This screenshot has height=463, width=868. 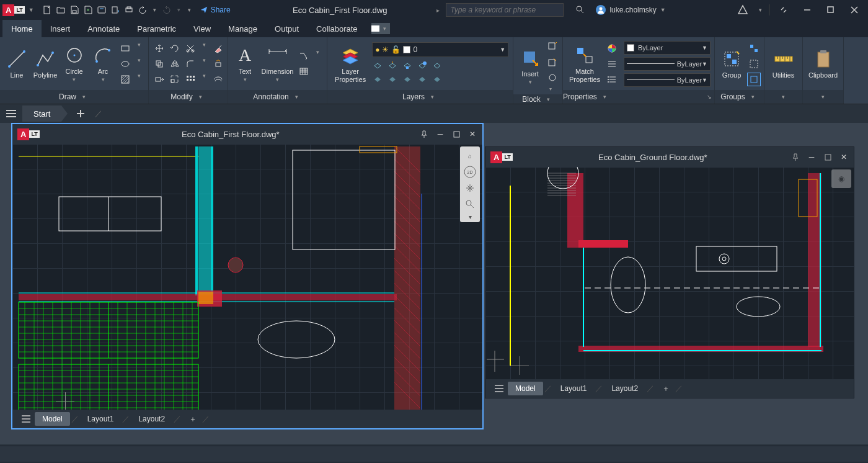 What do you see at coordinates (175, 48) in the screenshot?
I see `rotate-icon` at bounding box center [175, 48].